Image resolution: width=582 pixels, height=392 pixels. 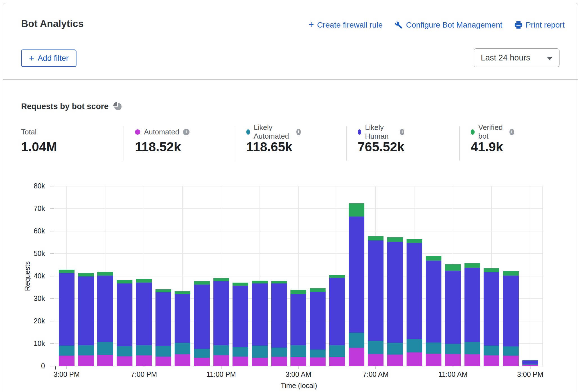 I want to click on verified-bot-legend-dot, so click(x=473, y=132).